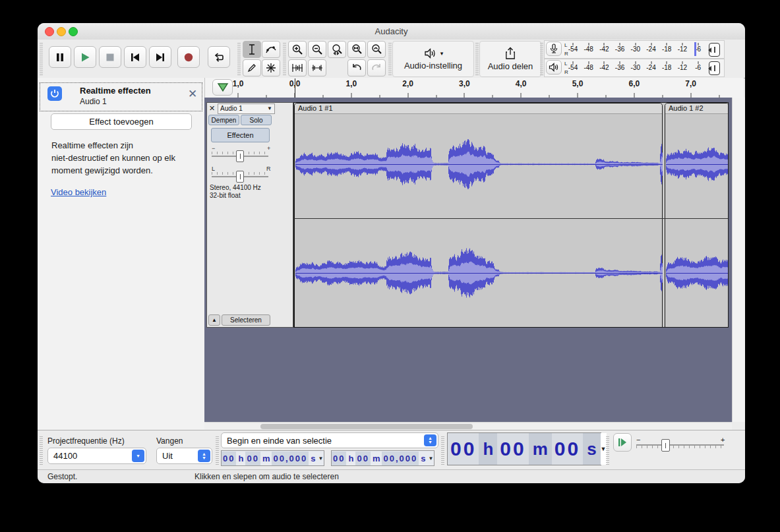  I want to click on status-bar: Gestopt. Klikken en slepen om audio te s…, so click(392, 476).